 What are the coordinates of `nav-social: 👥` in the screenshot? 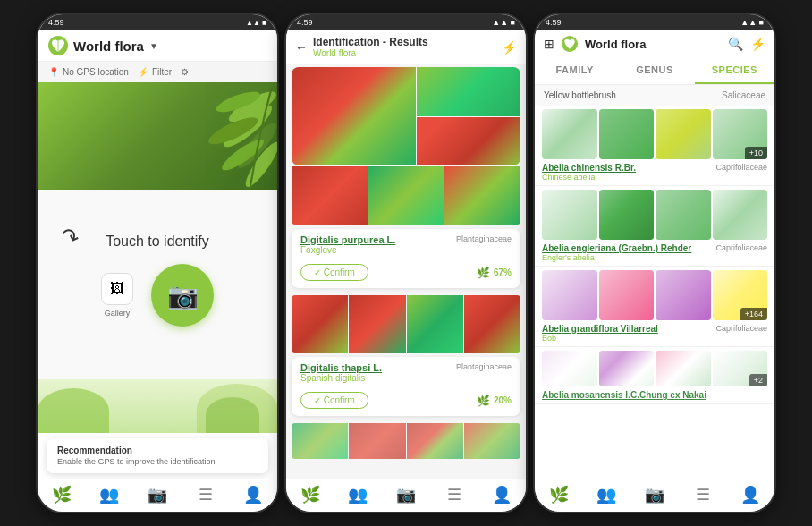 It's located at (110, 495).